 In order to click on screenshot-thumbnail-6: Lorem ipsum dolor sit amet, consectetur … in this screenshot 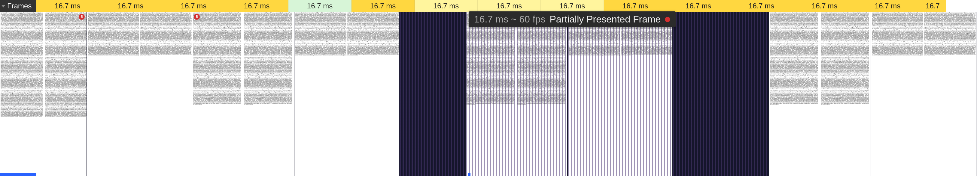, I will do `click(620, 94)`.